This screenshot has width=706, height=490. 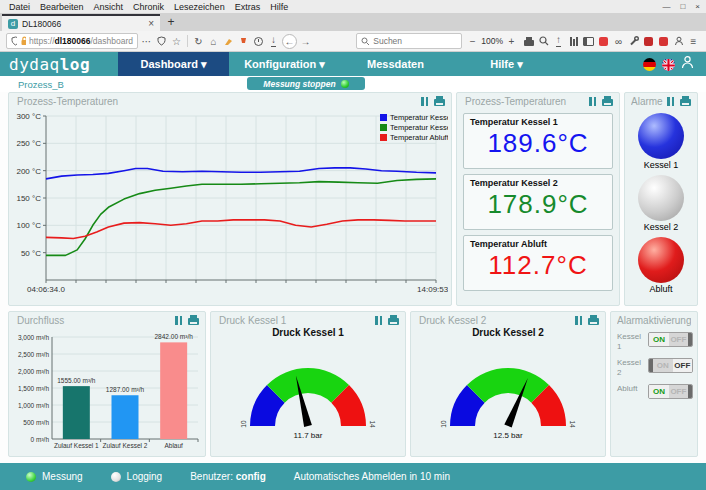 I want to click on forward-icon: →, so click(x=306, y=42).